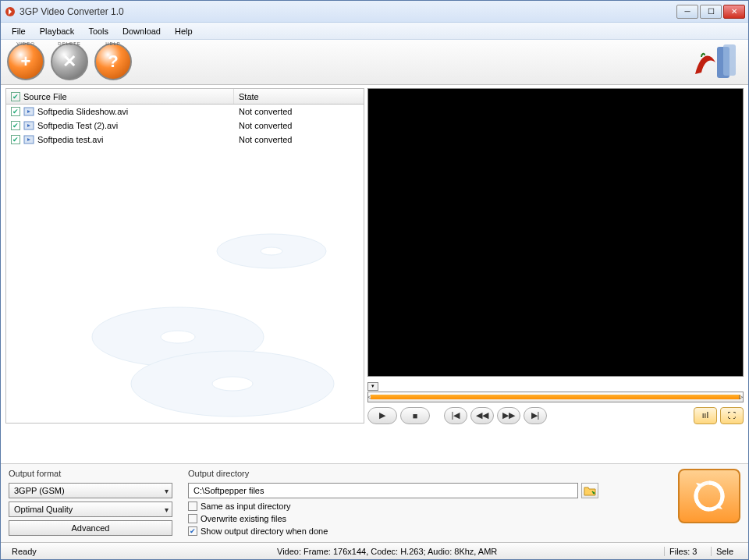 This screenshot has height=560, width=749. Describe the element at coordinates (10, 12) in the screenshot. I see `app-icon` at that location.